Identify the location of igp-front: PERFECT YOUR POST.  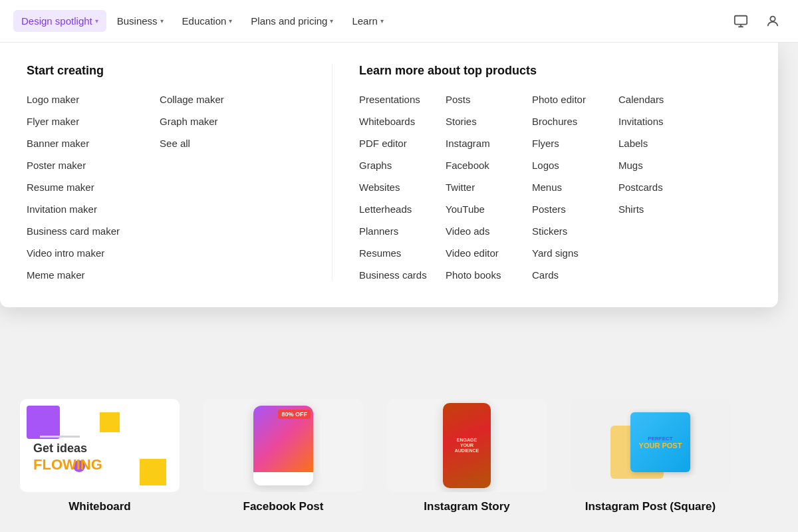
(660, 442).